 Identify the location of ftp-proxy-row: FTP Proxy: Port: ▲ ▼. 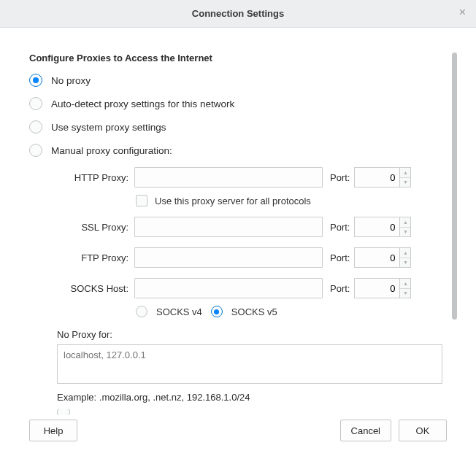
(253, 258).